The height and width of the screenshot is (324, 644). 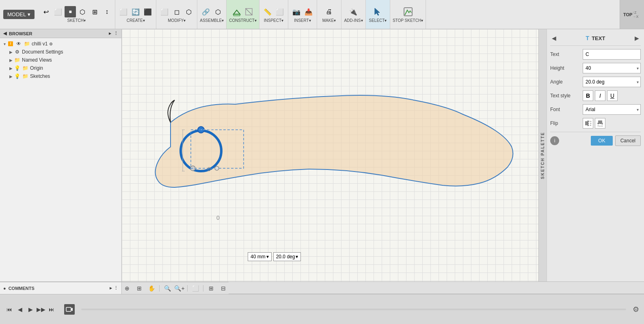 I want to click on stop-sketch-icon, so click(x=408, y=12).